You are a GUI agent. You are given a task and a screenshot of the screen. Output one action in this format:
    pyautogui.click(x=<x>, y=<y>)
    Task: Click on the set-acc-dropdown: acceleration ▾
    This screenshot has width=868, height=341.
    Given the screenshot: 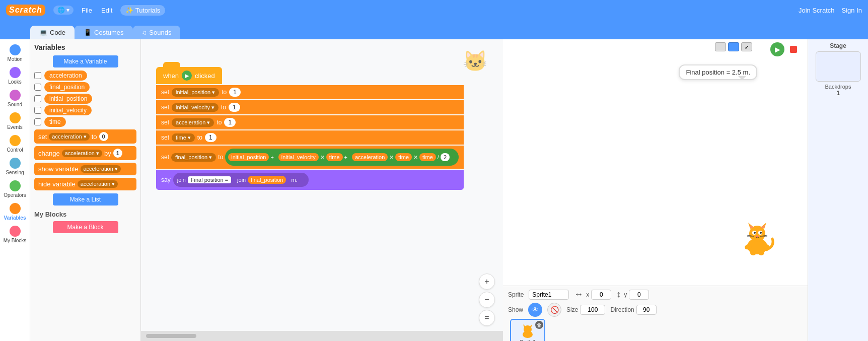 What is the action you would take?
    pyautogui.click(x=69, y=137)
    